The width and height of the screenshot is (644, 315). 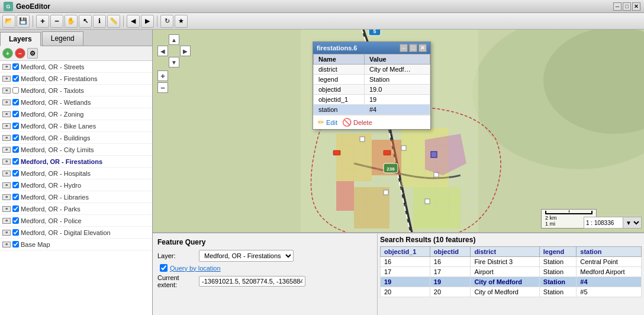 What do you see at coordinates (511, 292) in the screenshot?
I see `table-row: 2020City of MedfordStation#5` at bounding box center [511, 292].